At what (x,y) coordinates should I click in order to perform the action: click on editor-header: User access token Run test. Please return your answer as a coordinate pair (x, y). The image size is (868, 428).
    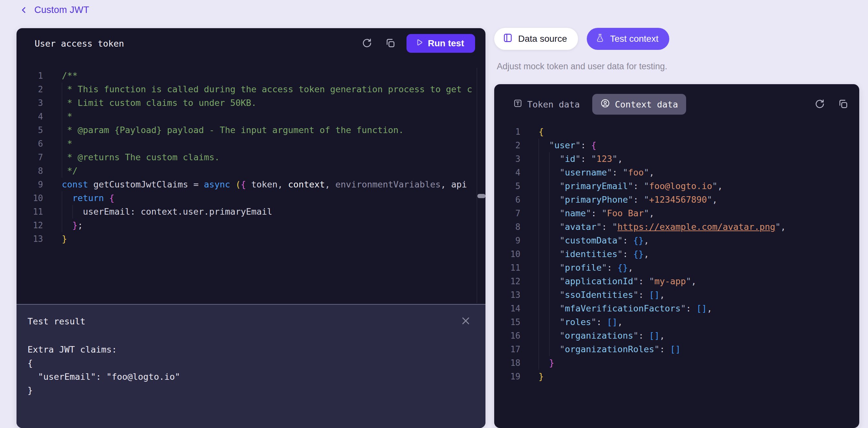
    Looking at the image, I should click on (251, 43).